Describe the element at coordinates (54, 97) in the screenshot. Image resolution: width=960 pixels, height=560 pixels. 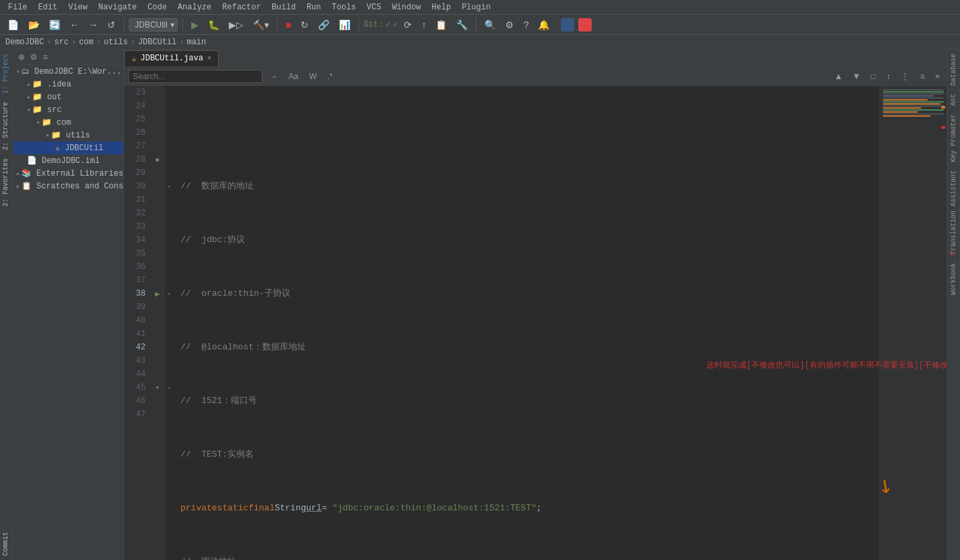
I see `tree-label-out: out` at that location.